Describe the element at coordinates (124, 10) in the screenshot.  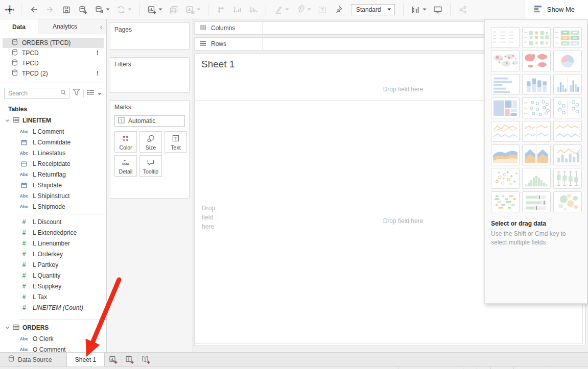
I see `run-auto-updates-button` at that location.